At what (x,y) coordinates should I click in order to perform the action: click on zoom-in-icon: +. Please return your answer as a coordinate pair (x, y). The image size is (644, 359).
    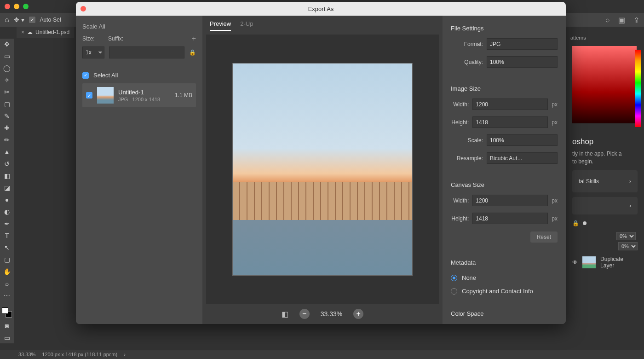
    Looking at the image, I should click on (358, 314).